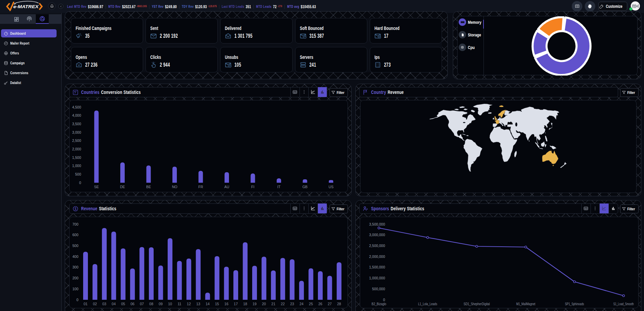  What do you see at coordinates (283, 304) in the screenshot?
I see `svg-text: 22` at bounding box center [283, 304].